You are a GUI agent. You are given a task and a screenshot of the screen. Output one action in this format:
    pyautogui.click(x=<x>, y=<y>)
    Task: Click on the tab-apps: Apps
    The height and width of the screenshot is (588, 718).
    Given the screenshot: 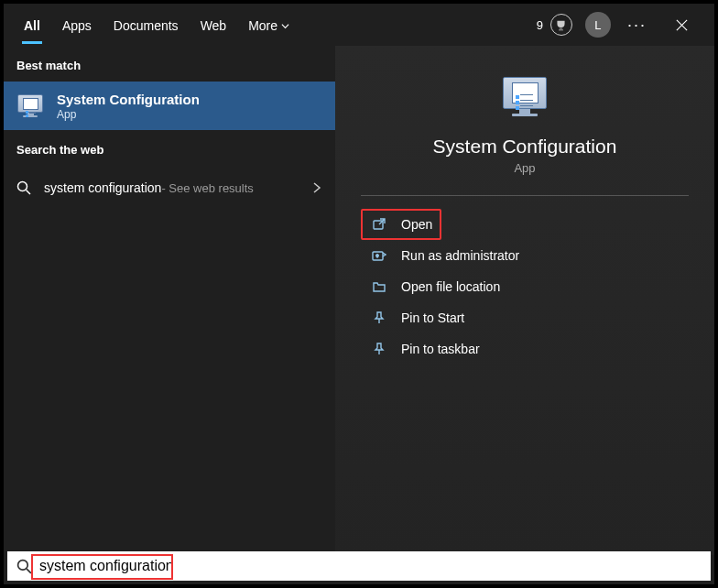 What is the action you would take?
    pyautogui.click(x=77, y=25)
    